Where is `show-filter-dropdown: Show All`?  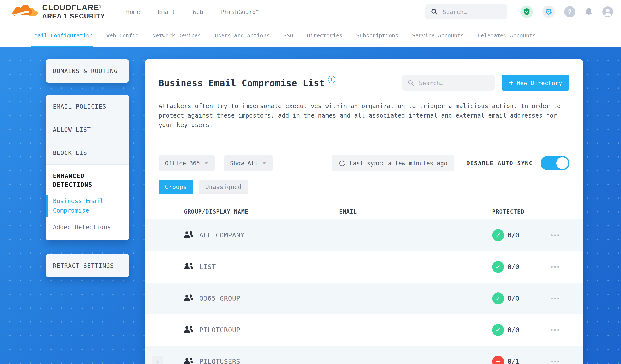 show-filter-dropdown: Show All is located at coordinates (248, 163).